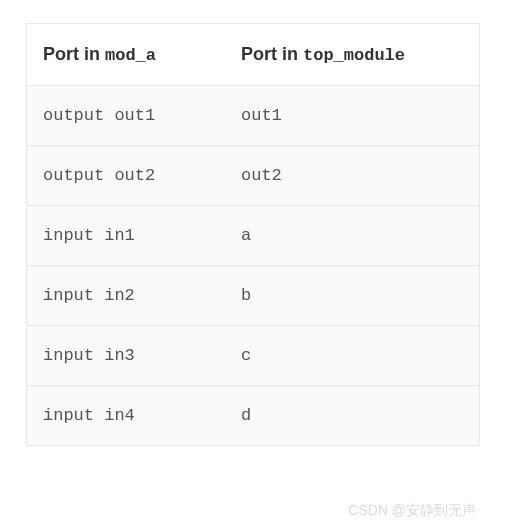 This screenshot has height=532, width=506. Describe the element at coordinates (253, 116) in the screenshot. I see `table-row: output out1 out1` at that location.